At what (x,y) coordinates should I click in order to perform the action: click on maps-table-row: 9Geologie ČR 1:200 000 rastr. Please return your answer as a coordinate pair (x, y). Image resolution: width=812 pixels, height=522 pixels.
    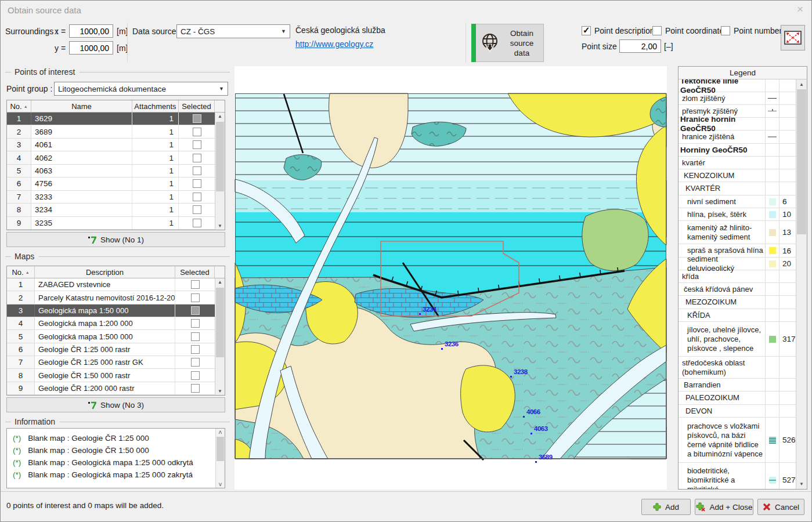
    Looking at the image, I should click on (116, 389).